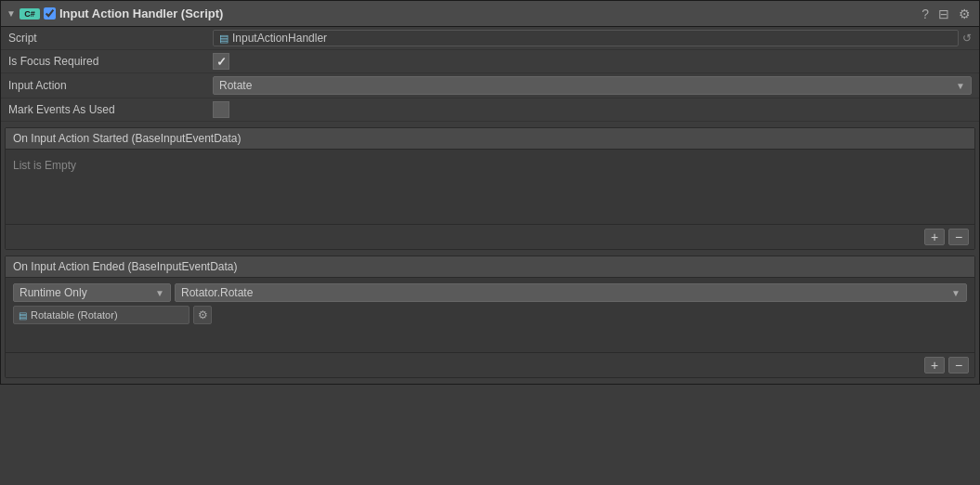 This screenshot has height=485, width=980. I want to click on cs-badge: C#, so click(30, 14).